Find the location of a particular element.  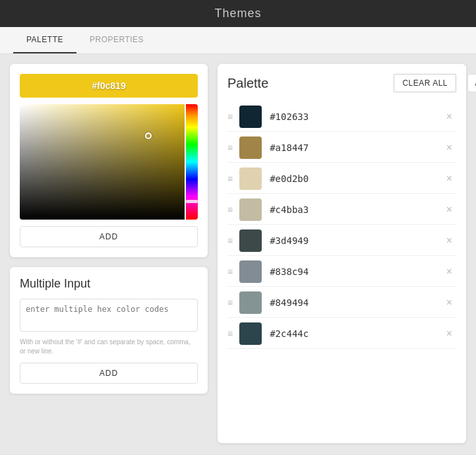

palette-item: ≡ #2c444c × is located at coordinates (342, 334).